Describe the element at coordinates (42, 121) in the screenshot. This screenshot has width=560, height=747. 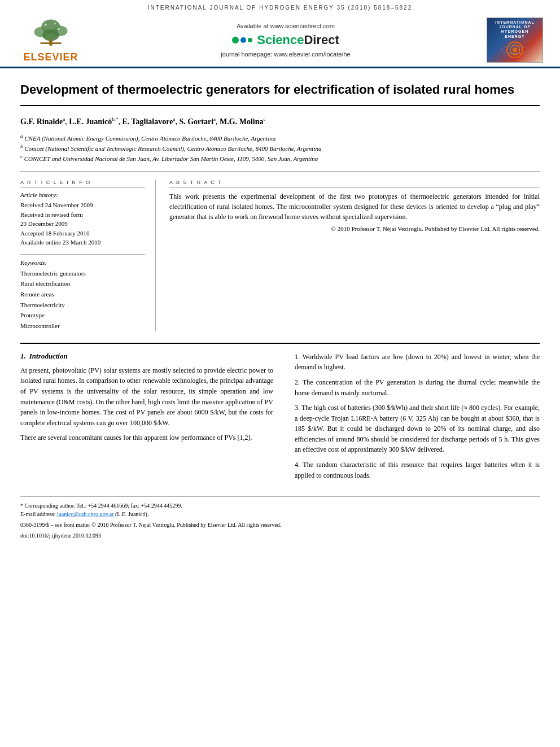
I see `author-1: G.F. Rinalde` at that location.